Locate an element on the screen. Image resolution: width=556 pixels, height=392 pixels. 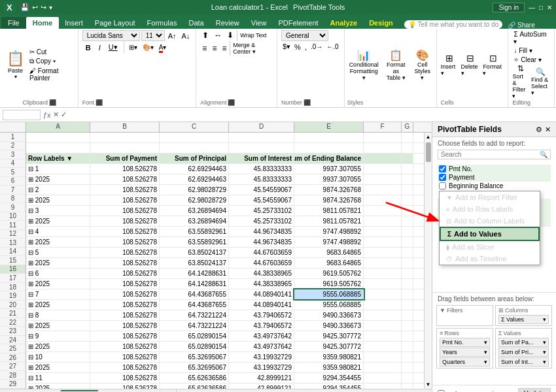
years-tag: Years▾ is located at coordinates (464, 352).